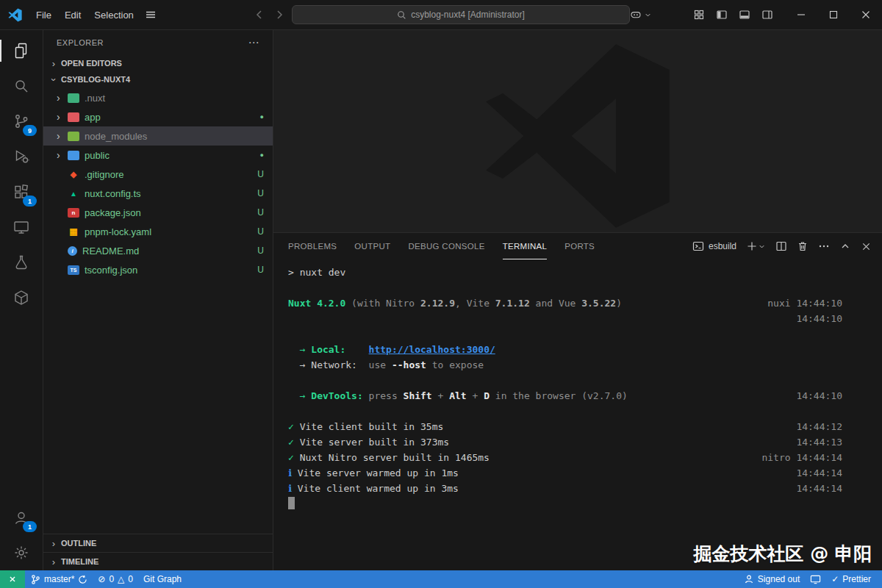 The width and height of the screenshot is (882, 588). I want to click on toggle-sidebar-button, so click(722, 15).